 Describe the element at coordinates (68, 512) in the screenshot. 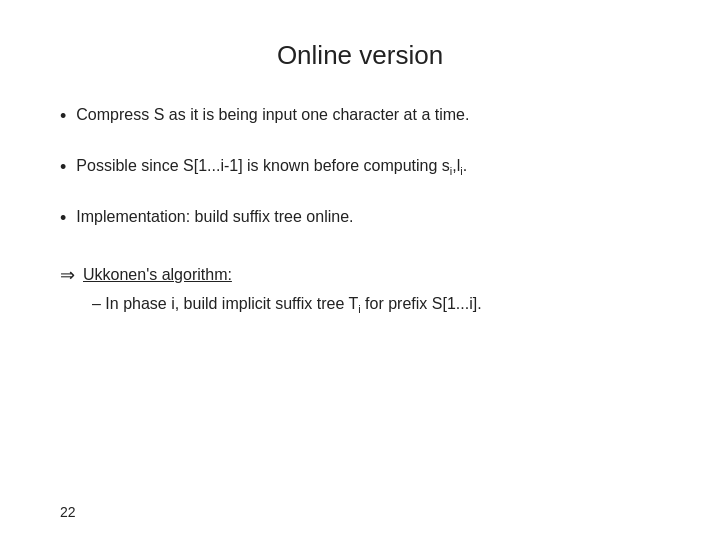

I see `page-number: 22` at that location.